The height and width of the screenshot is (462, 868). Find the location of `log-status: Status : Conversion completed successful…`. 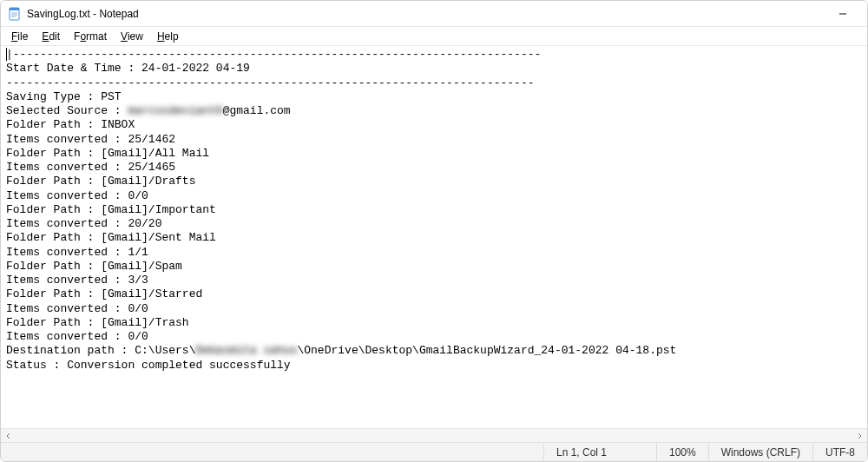

log-status: Status : Conversion completed successful… is located at coordinates (148, 365).